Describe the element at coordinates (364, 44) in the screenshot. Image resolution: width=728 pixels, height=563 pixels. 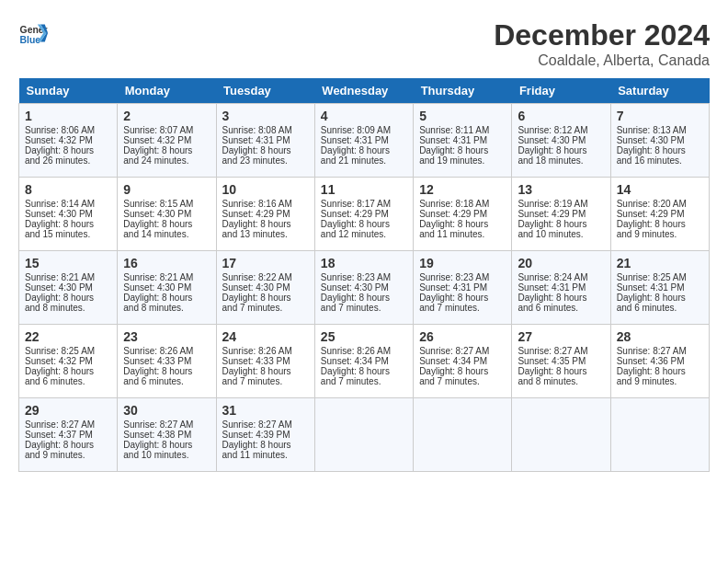
I see `page-header: General Blue December 2024 Coaldale, Alb…` at that location.